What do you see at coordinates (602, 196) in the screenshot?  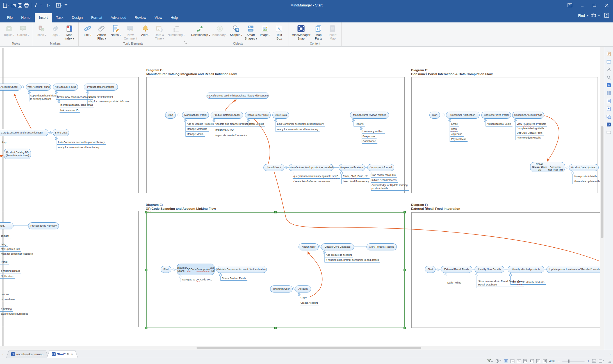 I see `vertical-scrollbar` at bounding box center [602, 196].